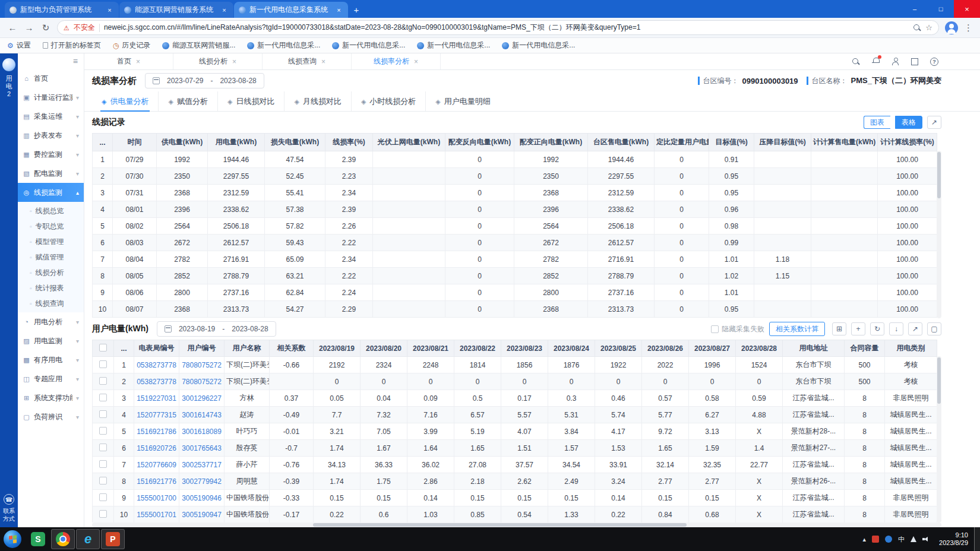 Image resolution: width=980 pixels, height=551 pixels. What do you see at coordinates (51, 116) in the screenshot?
I see `sidebar-item: 采集运维` at bounding box center [51, 116].